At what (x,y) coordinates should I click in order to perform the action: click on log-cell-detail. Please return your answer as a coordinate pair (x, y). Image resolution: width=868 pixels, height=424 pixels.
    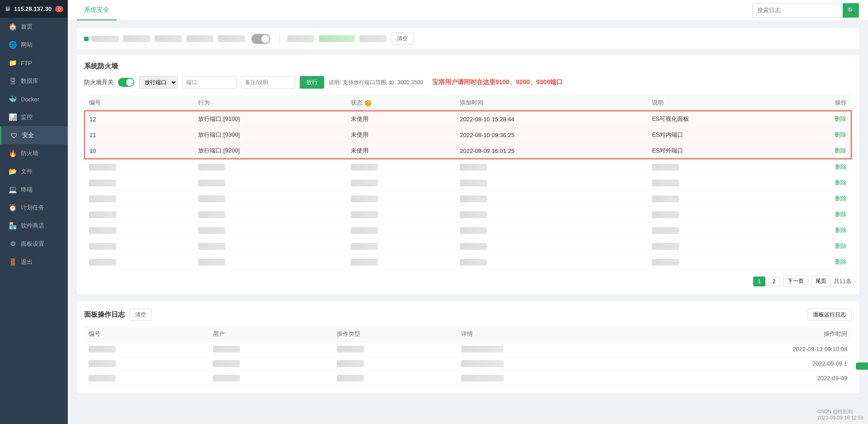
    Looking at the image, I should click on (545, 364).